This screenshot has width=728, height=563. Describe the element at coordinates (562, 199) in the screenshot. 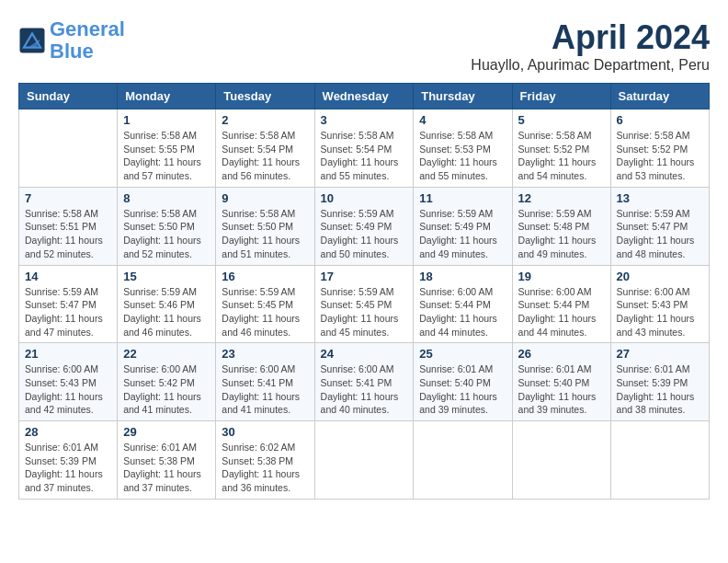

I see `day-number: 12` at that location.